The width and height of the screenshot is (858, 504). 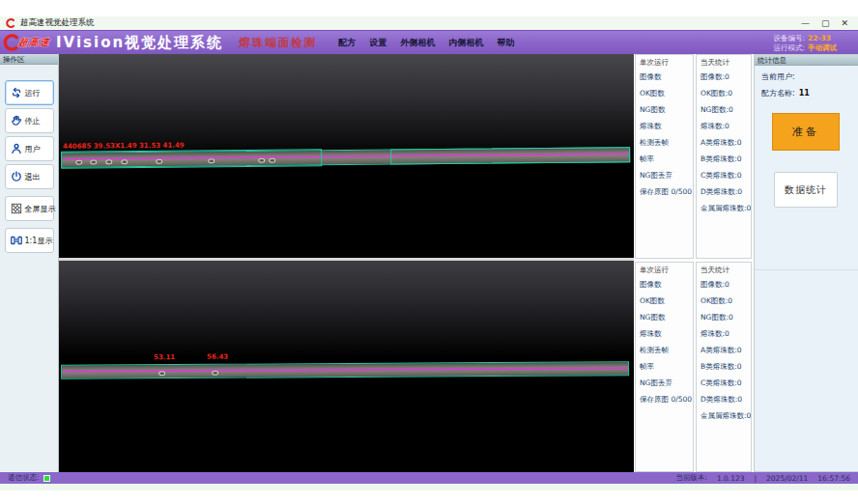 I want to click on lower-measurement-annotation-1: 53.11, so click(x=164, y=357).